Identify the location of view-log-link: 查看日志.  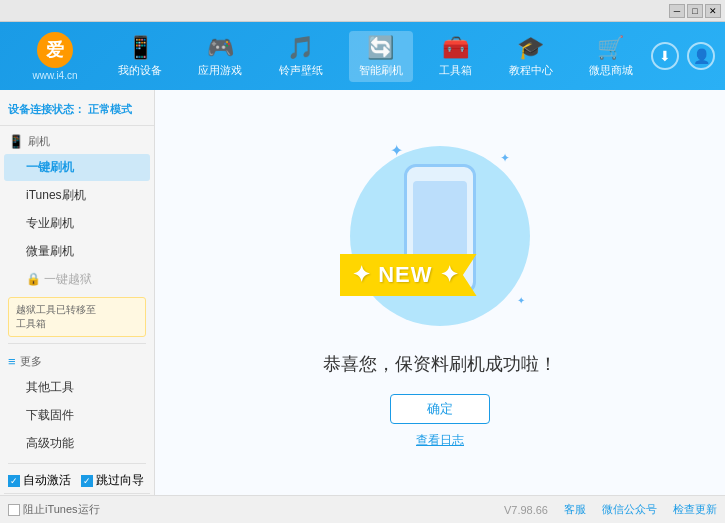
(440, 440).